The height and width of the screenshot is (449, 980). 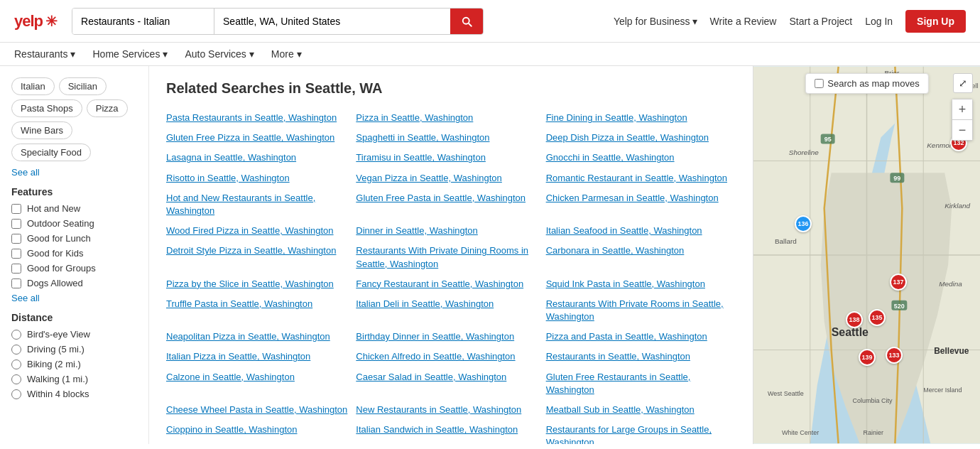 What do you see at coordinates (74, 298) in the screenshot?
I see `see-all-features: See all` at bounding box center [74, 298].